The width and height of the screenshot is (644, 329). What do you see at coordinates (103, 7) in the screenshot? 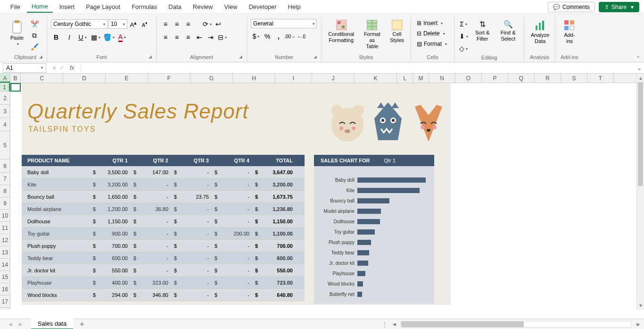
I see `menu-page-layout: Page Layout` at bounding box center [103, 7].